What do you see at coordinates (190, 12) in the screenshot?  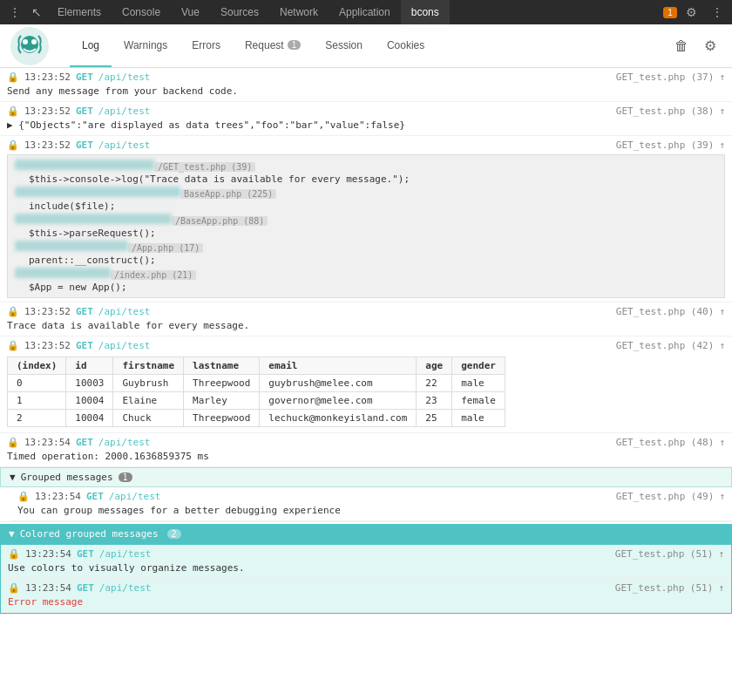 I see `nav-tab-vue: Vue` at bounding box center [190, 12].